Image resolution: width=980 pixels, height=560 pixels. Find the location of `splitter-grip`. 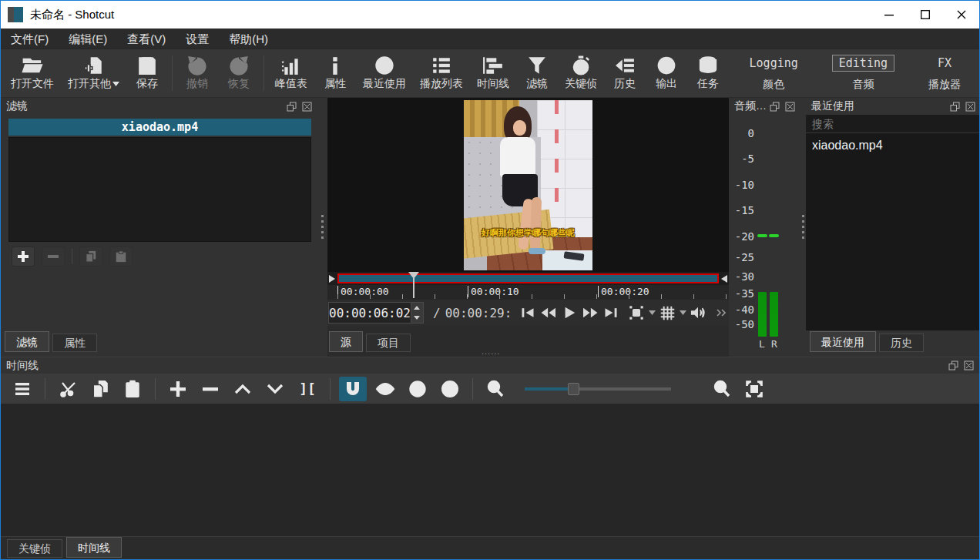

splitter-grip is located at coordinates (322, 227).